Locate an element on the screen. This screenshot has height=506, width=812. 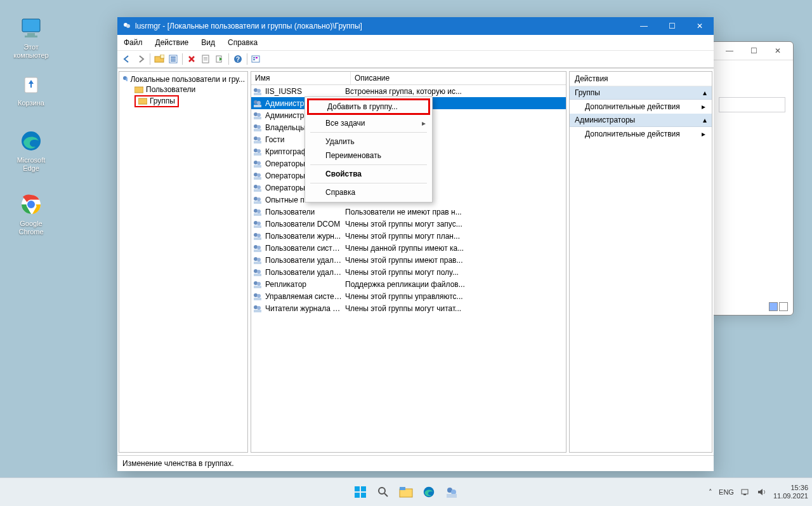
forward-button is located at coordinates (141, 59).